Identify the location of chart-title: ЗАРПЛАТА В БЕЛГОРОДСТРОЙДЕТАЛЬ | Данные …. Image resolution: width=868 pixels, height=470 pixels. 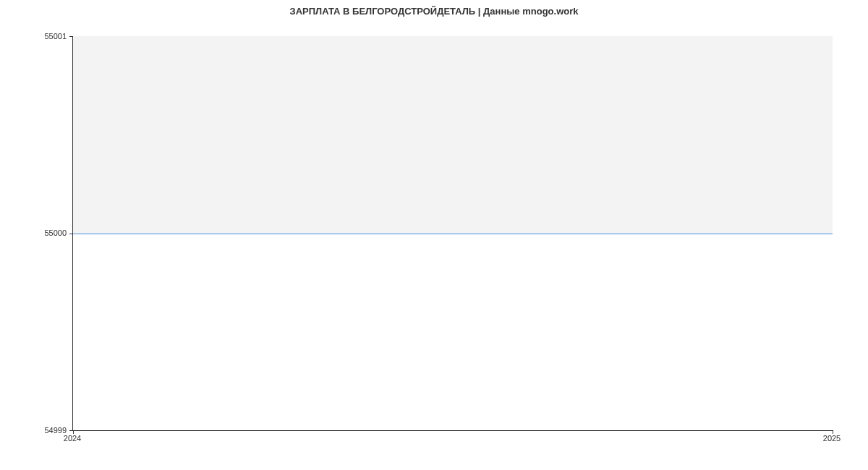
(434, 9).